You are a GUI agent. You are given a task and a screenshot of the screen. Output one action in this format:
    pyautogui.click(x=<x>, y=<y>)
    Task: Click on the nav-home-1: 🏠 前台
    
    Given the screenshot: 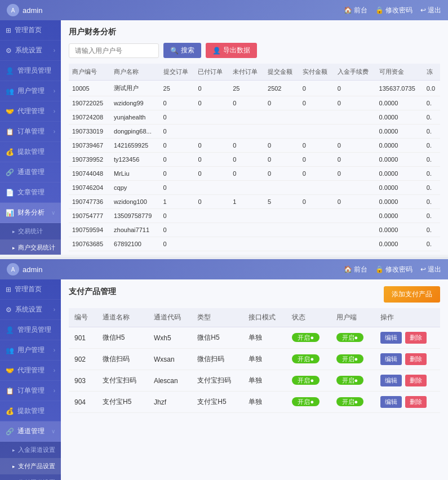 What is the action you would take?
    pyautogui.click(x=356, y=10)
    